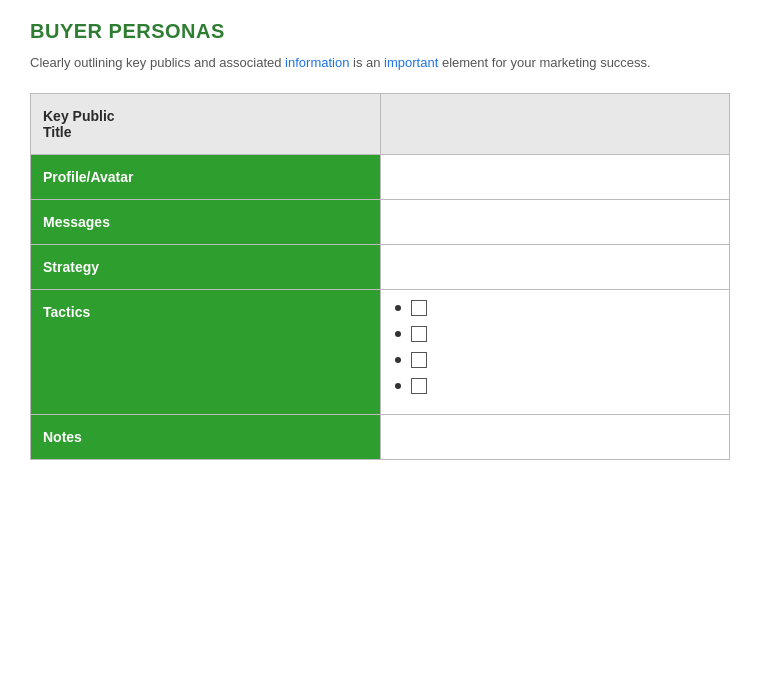  I want to click on notes-content, so click(555, 436).